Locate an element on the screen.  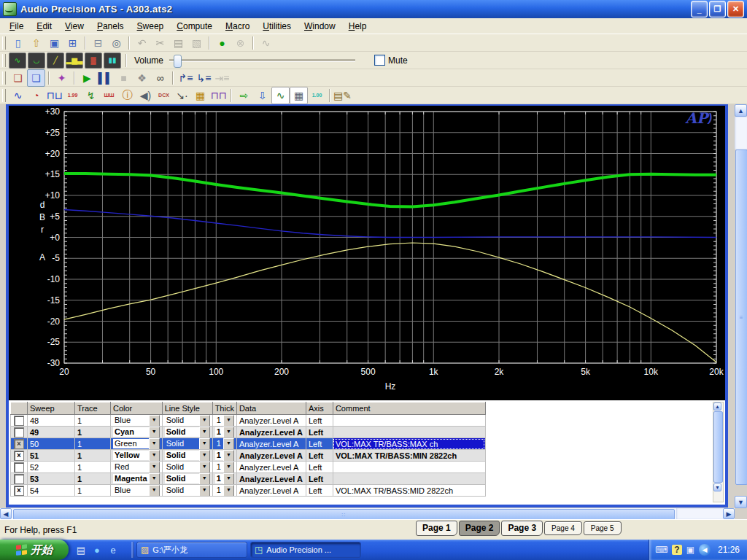
dcx-panel-icon: DCX is located at coordinates (163, 96).